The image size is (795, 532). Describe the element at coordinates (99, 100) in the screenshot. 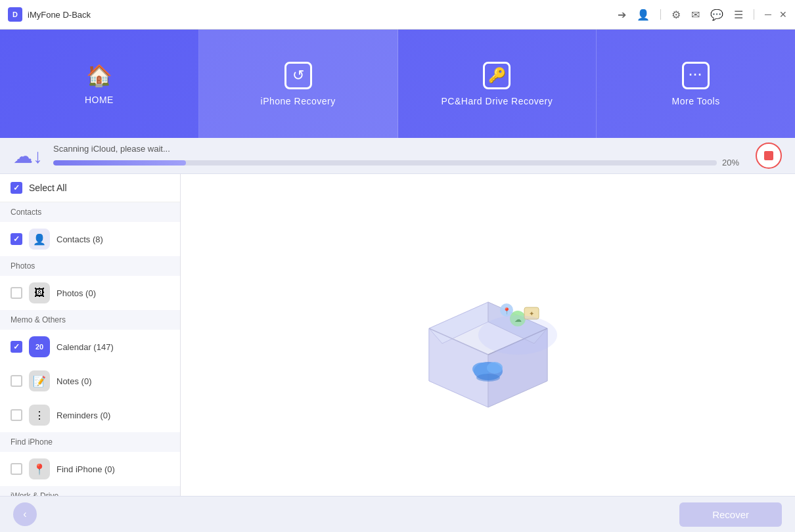

I see `nav-home-label: HOME` at that location.